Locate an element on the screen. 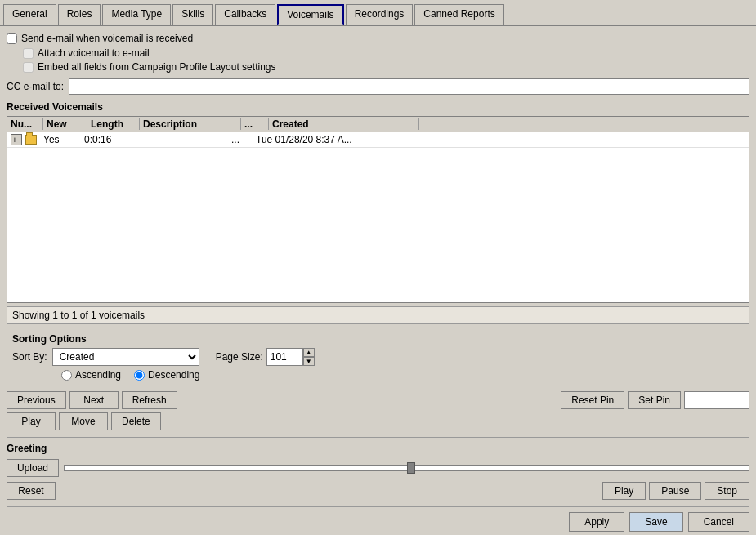  cc-row: CC e-mail to: is located at coordinates (378, 87).